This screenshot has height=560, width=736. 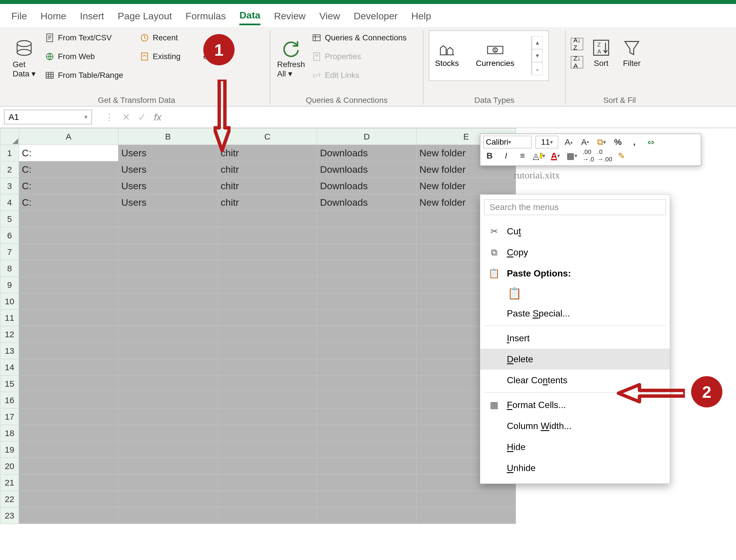 I want to click on cell-E23, so click(x=466, y=516).